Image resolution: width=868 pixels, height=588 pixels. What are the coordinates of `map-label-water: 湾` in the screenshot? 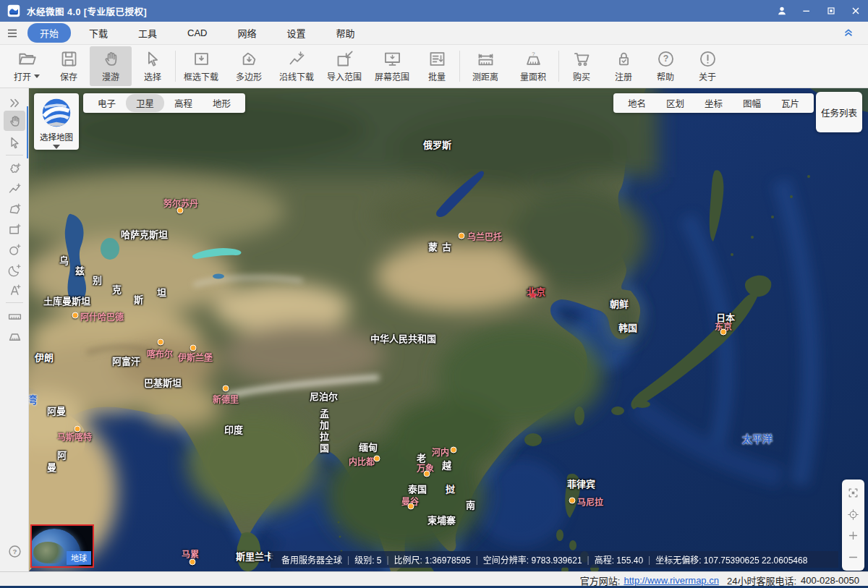 It's located at (33, 399).